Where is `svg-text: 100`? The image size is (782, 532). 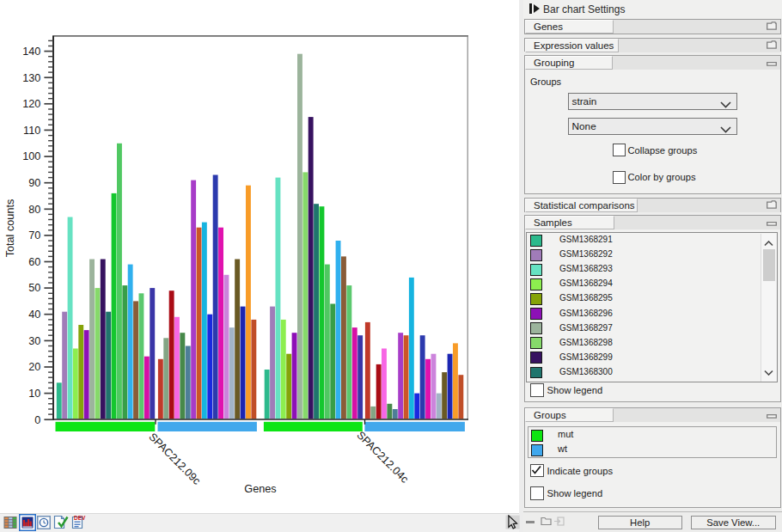 svg-text: 100 is located at coordinates (31, 156).